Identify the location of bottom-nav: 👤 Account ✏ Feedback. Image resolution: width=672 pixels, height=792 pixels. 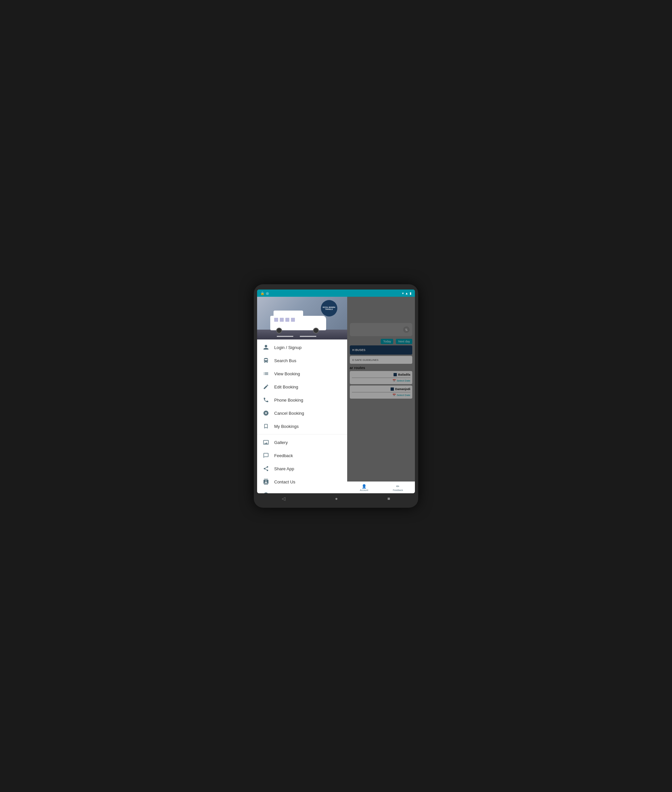
(381, 487).